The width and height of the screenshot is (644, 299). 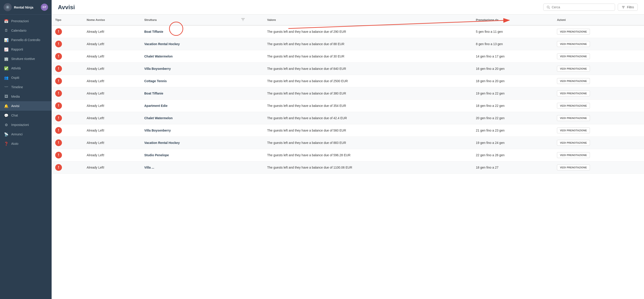 What do you see at coordinates (66, 7) in the screenshot?
I see `page-title: Avvisi` at bounding box center [66, 7].